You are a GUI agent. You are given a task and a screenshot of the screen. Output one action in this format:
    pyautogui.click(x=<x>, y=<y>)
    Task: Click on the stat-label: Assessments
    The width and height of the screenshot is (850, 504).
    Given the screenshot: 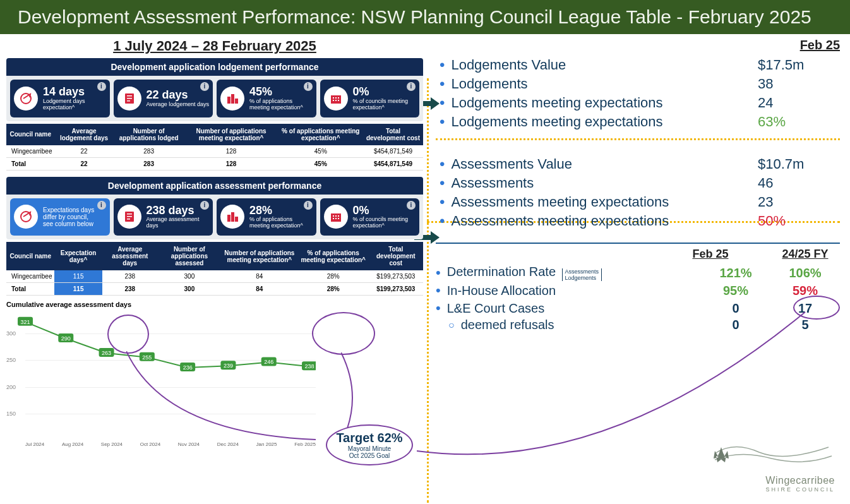 What is the action you would take?
    pyautogui.click(x=604, y=183)
    